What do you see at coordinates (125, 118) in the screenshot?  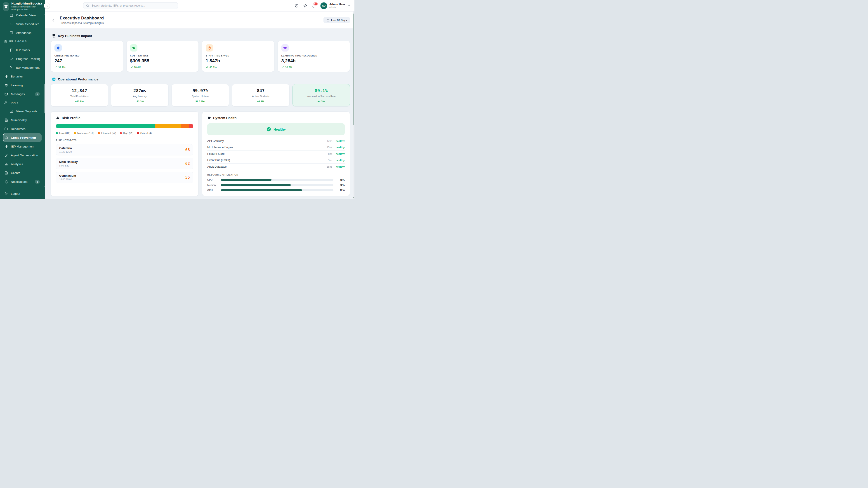 I see `risk-panel-header: Risk Profile` at bounding box center [125, 118].